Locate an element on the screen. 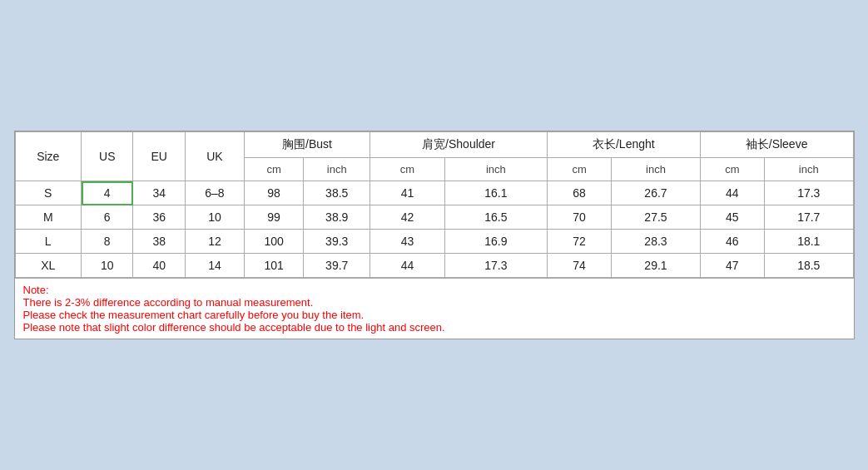  note-section: Note: There is 2-3% difference according… is located at coordinates (434, 308).